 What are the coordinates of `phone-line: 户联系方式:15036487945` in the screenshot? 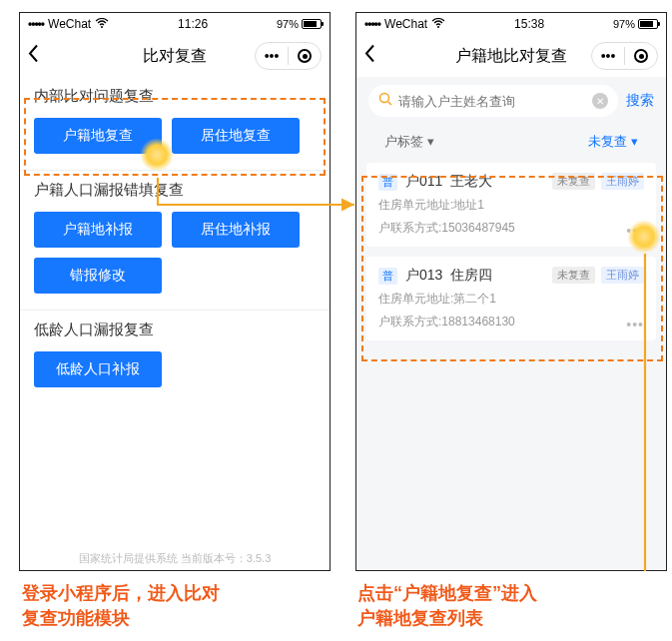 It's located at (511, 228).